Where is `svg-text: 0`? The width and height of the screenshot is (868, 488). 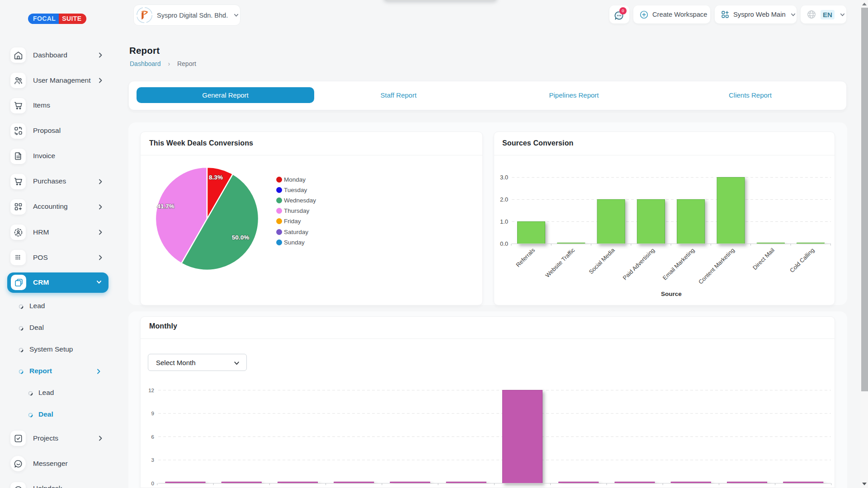
svg-text: 0 is located at coordinates (153, 483).